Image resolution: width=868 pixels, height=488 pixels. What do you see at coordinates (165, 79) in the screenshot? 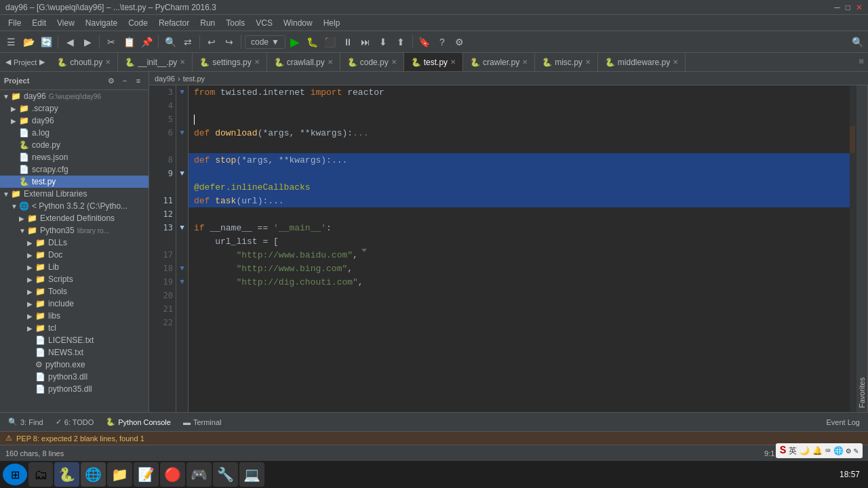
I see `breadcrumb-day96: day96` at bounding box center [165, 79].